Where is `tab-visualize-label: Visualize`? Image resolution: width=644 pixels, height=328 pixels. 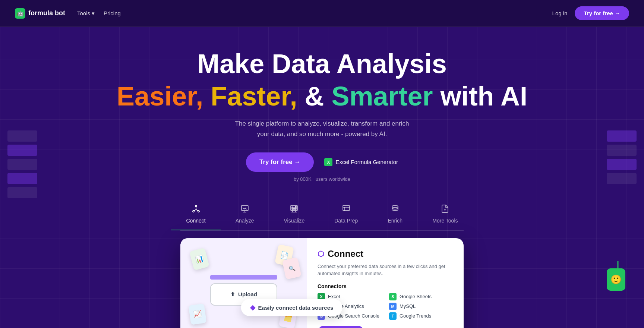
tab-visualize-label: Visualize is located at coordinates (294, 221).